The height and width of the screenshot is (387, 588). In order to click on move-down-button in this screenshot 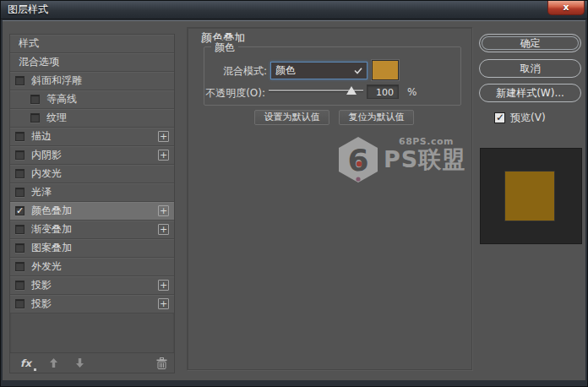, I will do `click(79, 363)`.